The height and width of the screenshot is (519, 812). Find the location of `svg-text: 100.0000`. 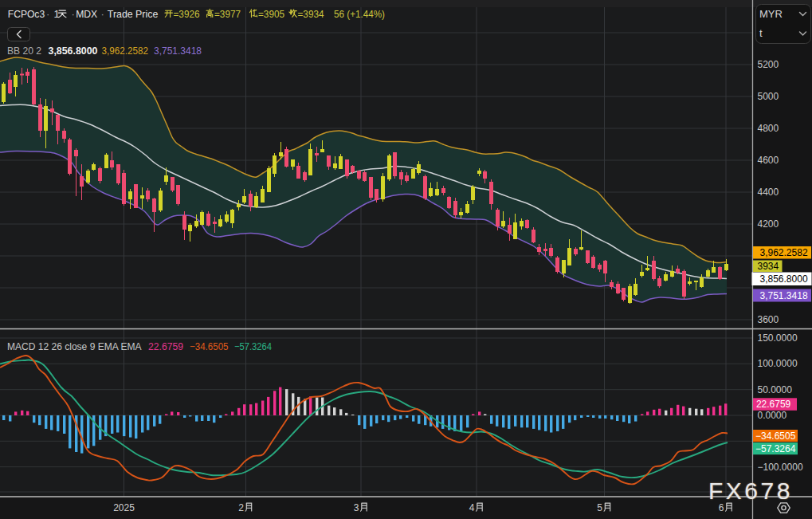

svg-text: 100.0000 is located at coordinates (778, 364).